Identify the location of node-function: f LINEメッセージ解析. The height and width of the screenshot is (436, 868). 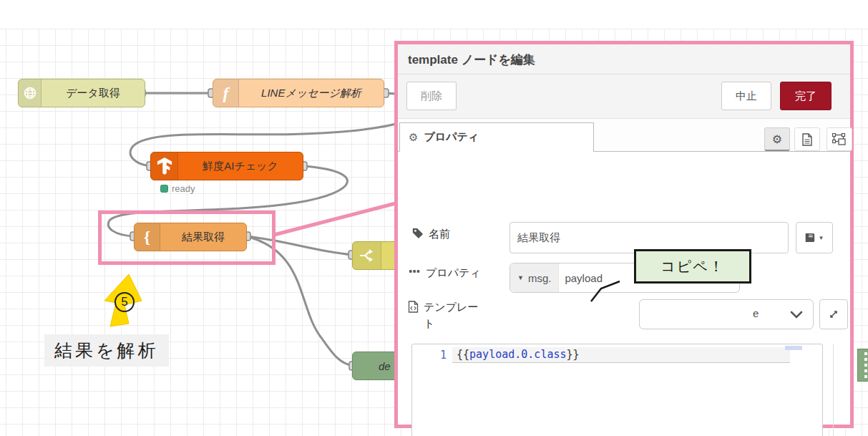
(298, 93).